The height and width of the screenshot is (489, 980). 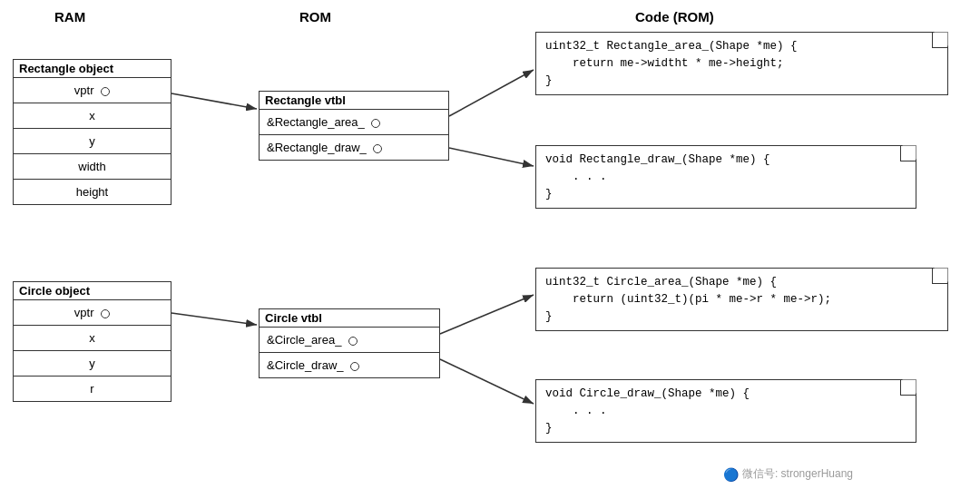 What do you see at coordinates (93, 90) in the screenshot?
I see `rect-vptr-row: vptr` at bounding box center [93, 90].